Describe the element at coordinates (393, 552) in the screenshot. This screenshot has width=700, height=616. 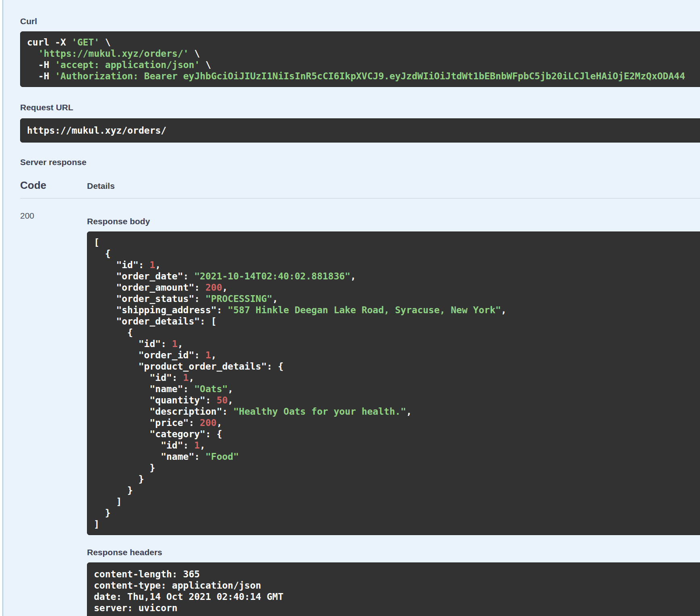
I see `response-headers-label: Response headers` at that location.